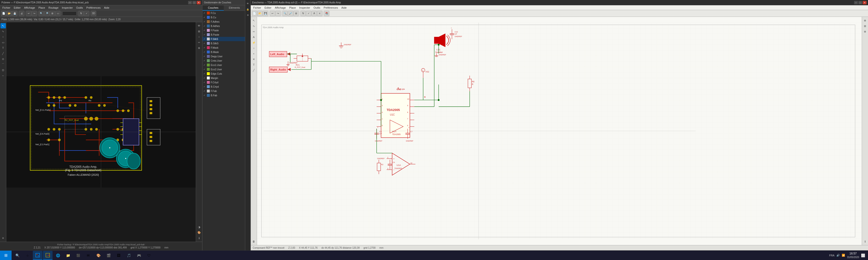 The height and width of the screenshot is (260, 868). I want to click on text-tool: T, so click(3, 48).